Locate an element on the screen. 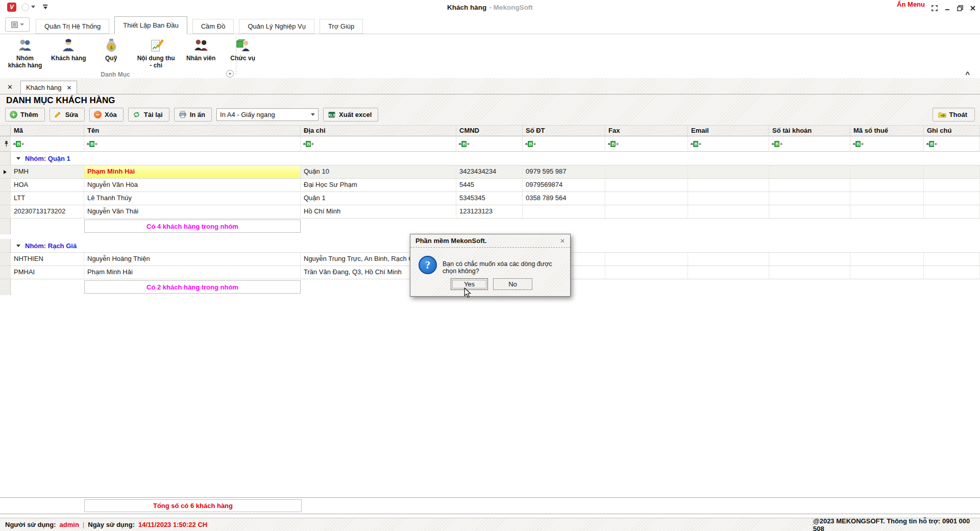 This screenshot has width=980, height=531. dialog-title: Phần mềm MekonSoft. is located at coordinates (451, 241).